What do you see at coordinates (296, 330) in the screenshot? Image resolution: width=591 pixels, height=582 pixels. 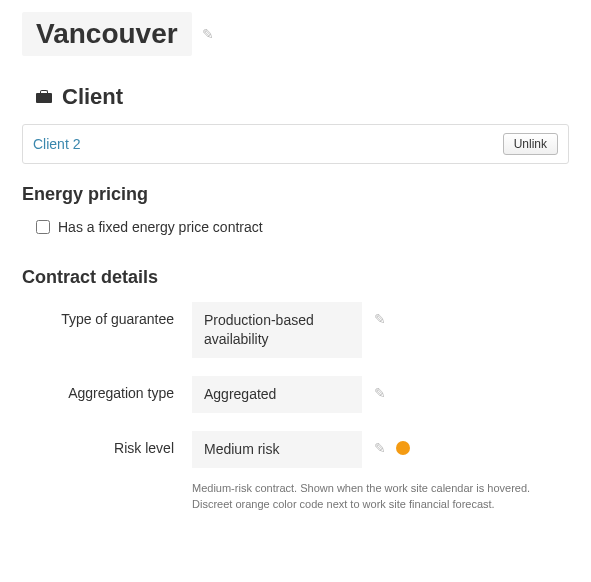 I see `guarantee-row: Type of guarantee Production-based avail…` at bounding box center [296, 330].